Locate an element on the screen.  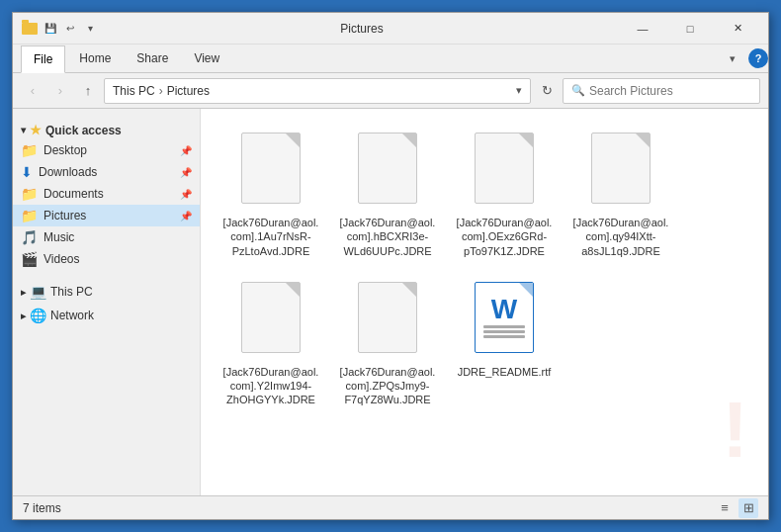
videos-icon: 🎬 is located at coordinates (30, 259).